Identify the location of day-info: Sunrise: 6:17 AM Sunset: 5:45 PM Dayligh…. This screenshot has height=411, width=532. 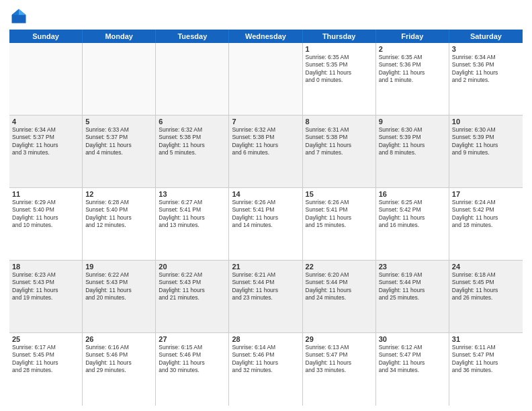
(46, 359).